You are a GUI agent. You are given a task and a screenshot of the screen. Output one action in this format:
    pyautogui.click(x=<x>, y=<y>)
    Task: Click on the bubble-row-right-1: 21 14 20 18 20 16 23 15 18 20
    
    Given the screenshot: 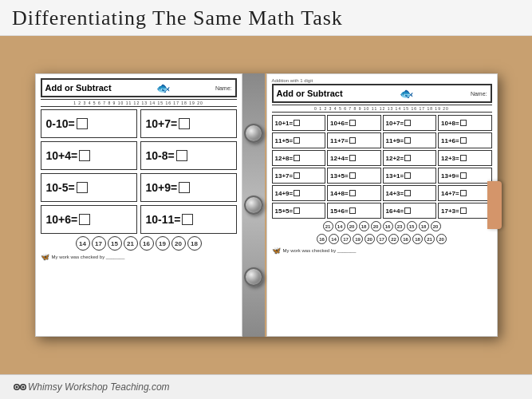 What is the action you would take?
    pyautogui.click(x=382, y=227)
    